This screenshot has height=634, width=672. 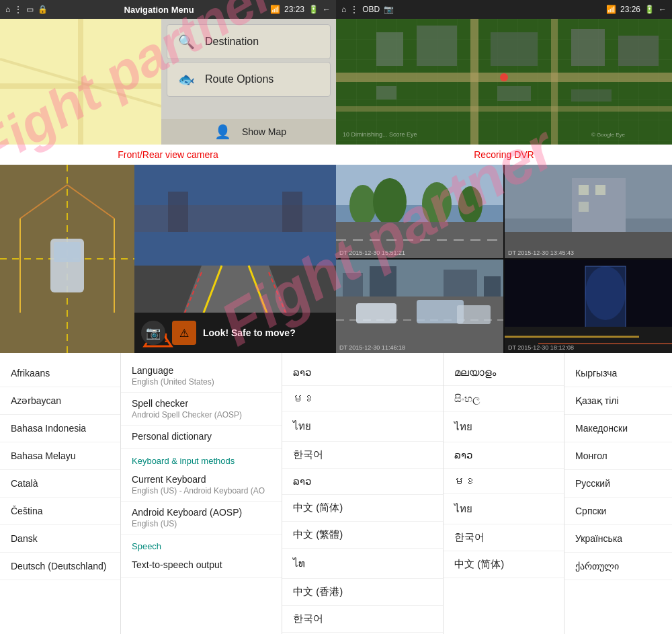 What do you see at coordinates (60, 401) in the screenshot?
I see `lang-azerbaycan: Azərbaycan` at bounding box center [60, 401].